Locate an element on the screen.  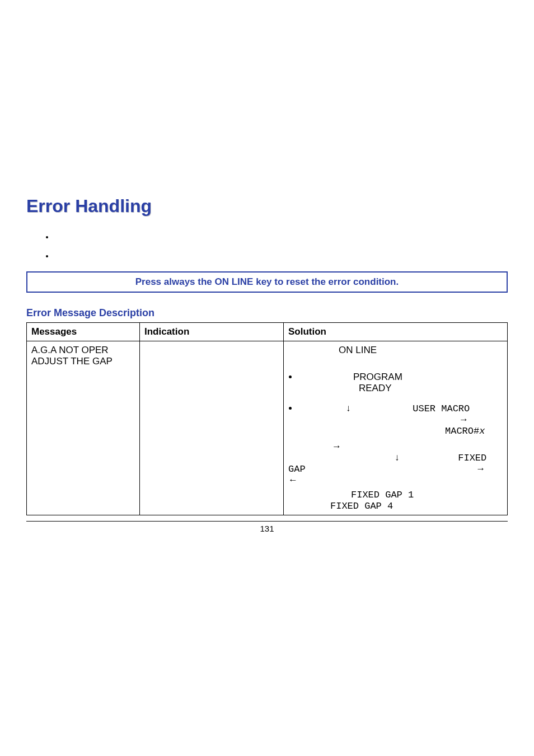
table-header-solution: Solution is located at coordinates (396, 332).